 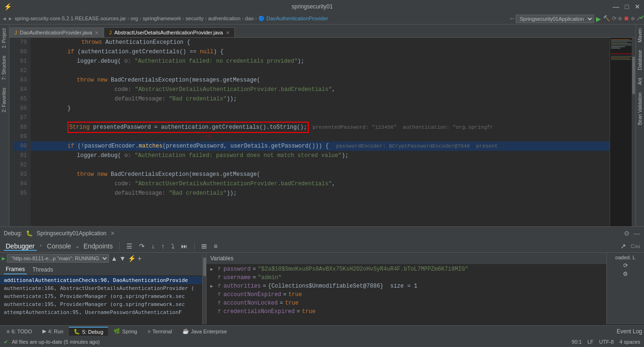 I want to click on sidebar-tab-bean: Bean Validation, so click(x=640, y=108).